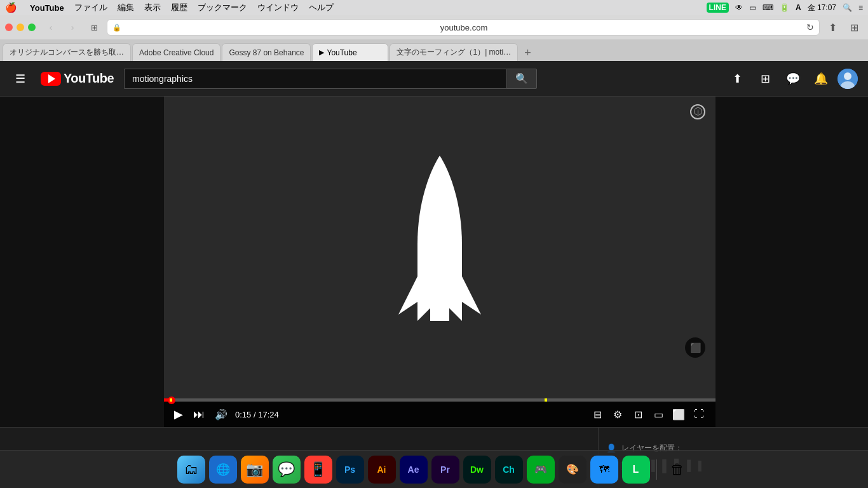 This screenshot has width=868, height=488. What do you see at coordinates (414, 470) in the screenshot?
I see `dock-after-effects: Ae` at bounding box center [414, 470].